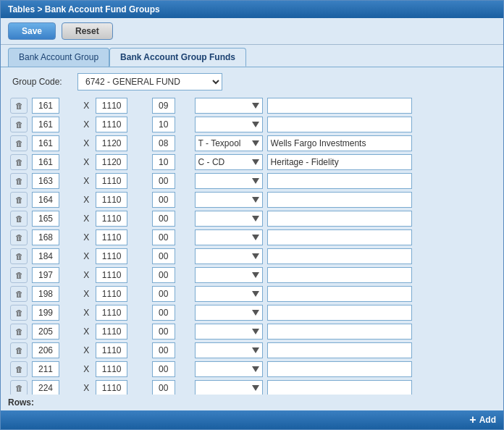 This screenshot has height=430, width=504. I want to click on save-button: Save, so click(32, 31).